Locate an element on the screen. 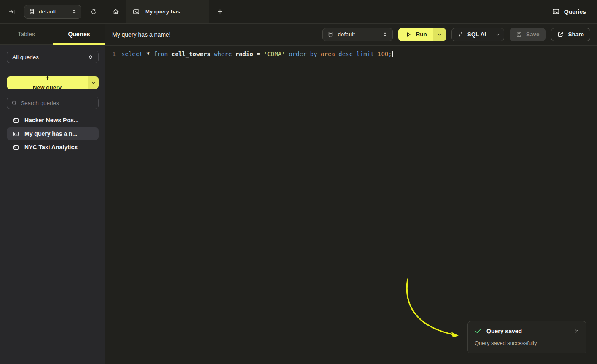 Image resolution: width=597 pixels, height=364 pixels. sql-token: where is located at coordinates (224, 54).